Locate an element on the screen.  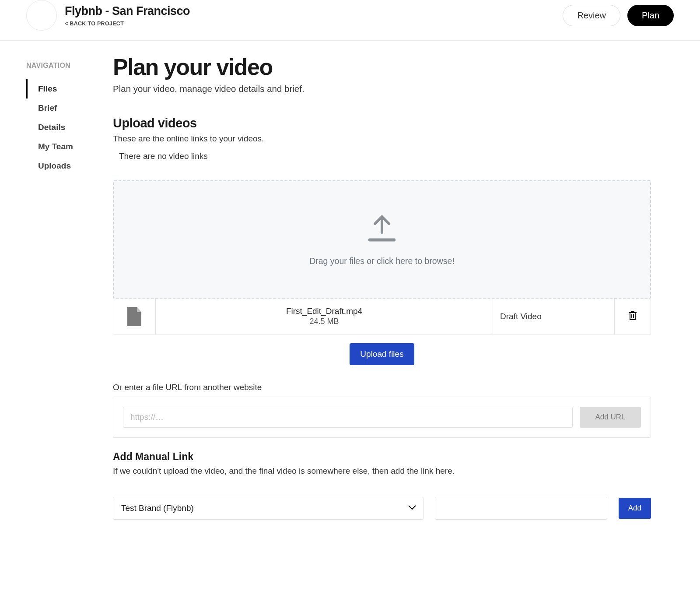
url-entry-card: Add URL is located at coordinates (382, 417).